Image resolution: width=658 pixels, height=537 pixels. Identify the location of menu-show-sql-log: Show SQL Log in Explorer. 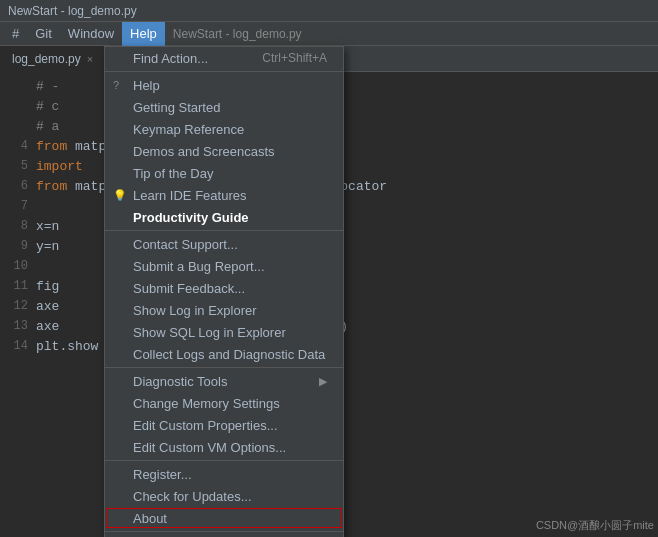
(224, 332).